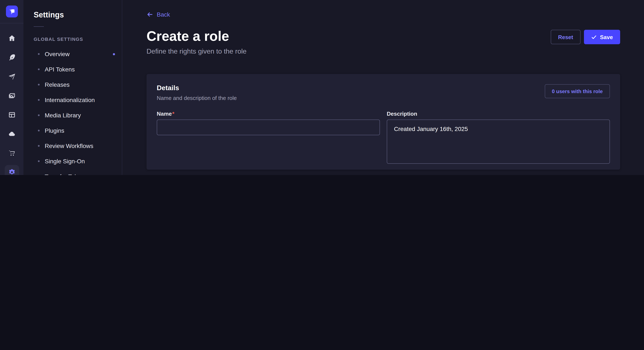 The height and width of the screenshot is (350, 644). Describe the element at coordinates (197, 98) in the screenshot. I see `details-subtitle: Name and description of the role` at that location.